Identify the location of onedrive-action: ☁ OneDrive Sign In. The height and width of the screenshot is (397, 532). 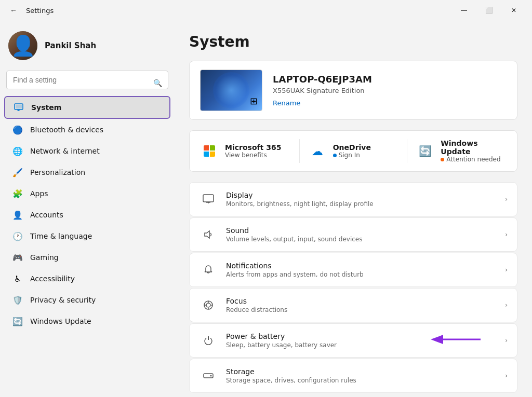
(349, 151).